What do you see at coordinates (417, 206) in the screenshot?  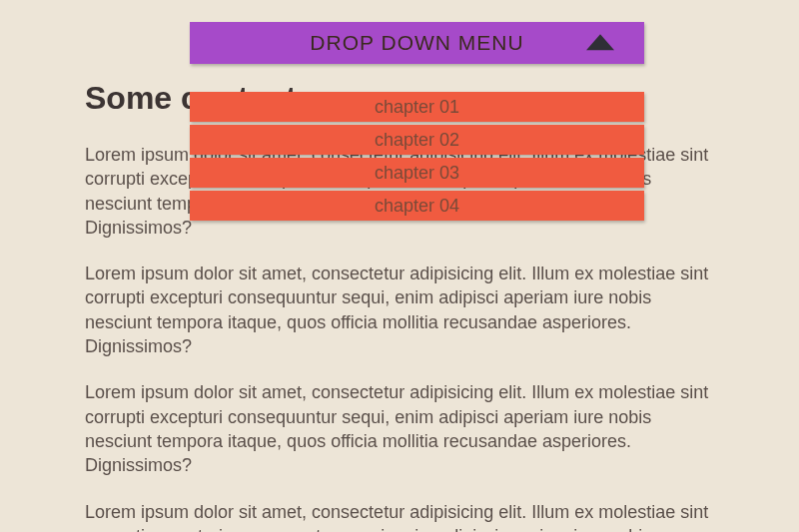 I see `dropdown-item-label: chapter 04` at bounding box center [417, 206].